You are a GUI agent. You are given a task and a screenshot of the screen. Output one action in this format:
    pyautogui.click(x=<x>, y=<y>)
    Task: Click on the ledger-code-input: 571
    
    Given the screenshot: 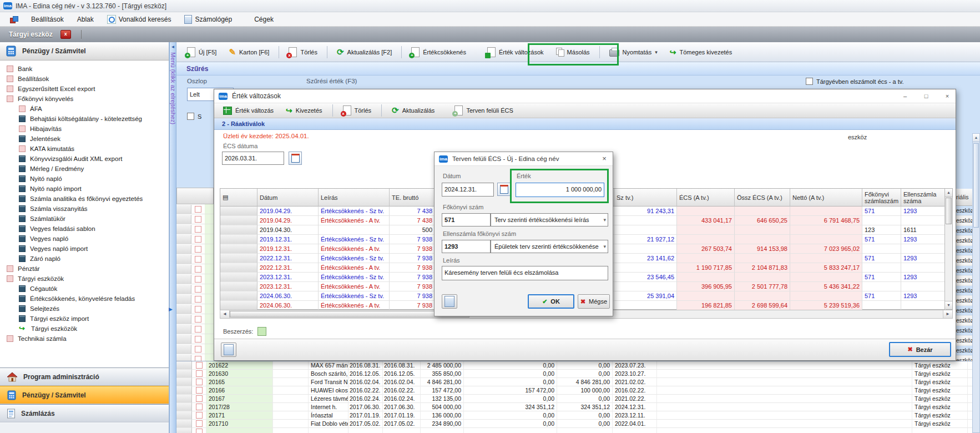 What is the action you would take?
    pyautogui.click(x=466, y=220)
    